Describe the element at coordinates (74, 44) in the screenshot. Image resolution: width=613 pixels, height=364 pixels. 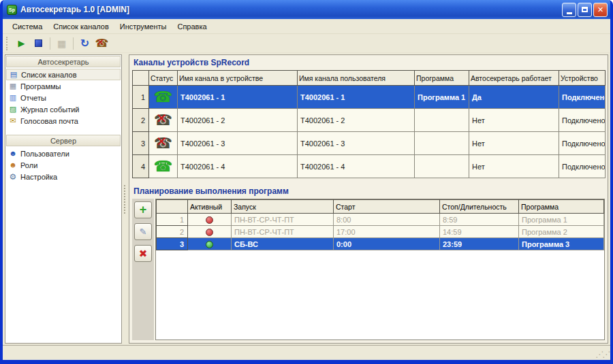
I see `toolbar-separator` at that location.